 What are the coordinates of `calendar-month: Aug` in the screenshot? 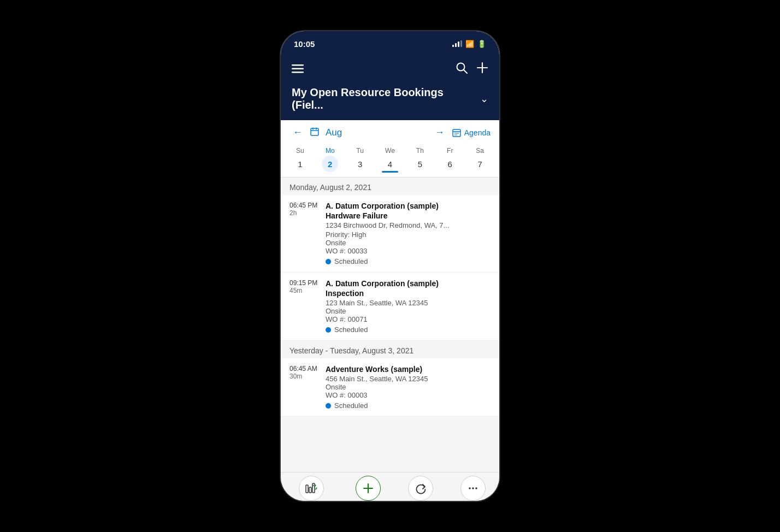 It's located at (376, 133).